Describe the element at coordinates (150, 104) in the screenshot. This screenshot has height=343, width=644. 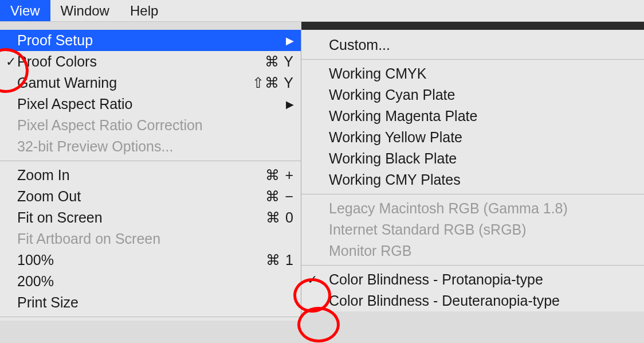
I see `menu-pixel-aspect-ratio: Pixel Aspect Ratio ▶` at that location.